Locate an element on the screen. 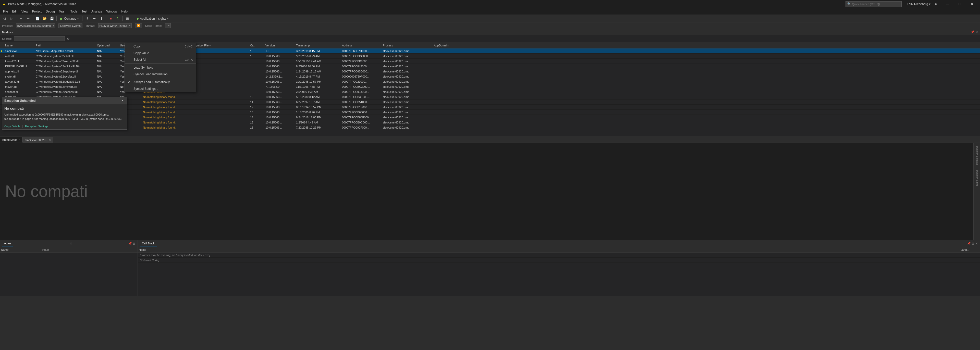 The height and width of the screenshot is (350, 980). ctx-item-symbol-load-information: Symbol Load Information... is located at coordinates (161, 74).